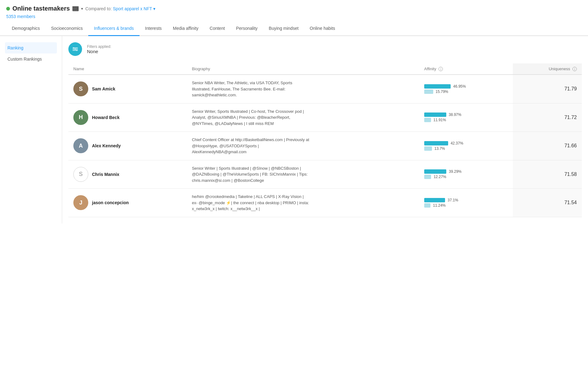 Image resolution: width=588 pixels, height=386 pixels. What do you see at coordinates (325, 146) in the screenshot?
I see `table-row: AAlex KennedyChief Content Officer at ht…` at bounding box center [325, 146].